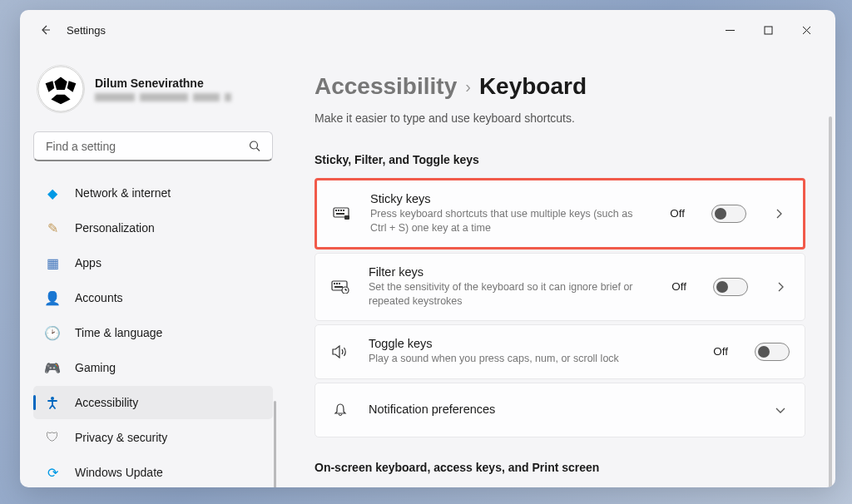 The image size is (852, 504). What do you see at coordinates (163, 89) in the screenshot?
I see `profile-text: Dilum Senevirathne` at bounding box center [163, 89].